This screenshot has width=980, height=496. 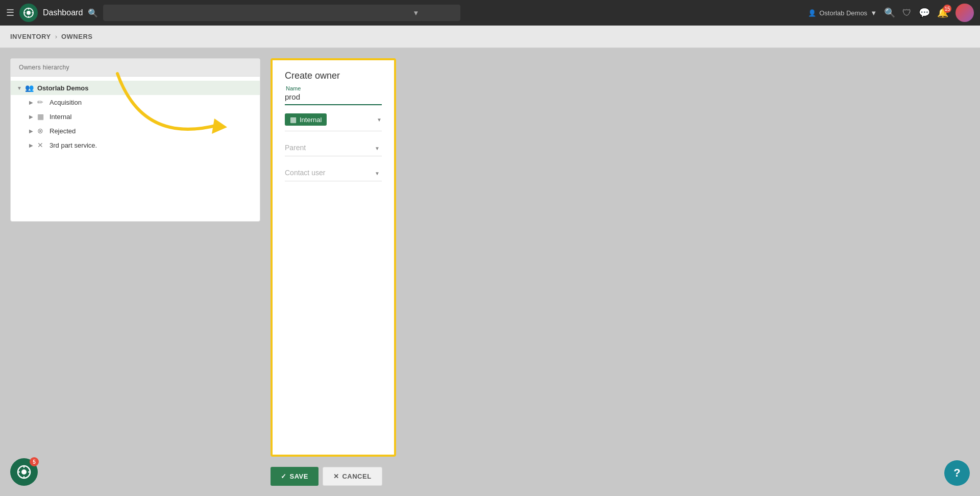 What do you see at coordinates (891, 13) in the screenshot?
I see `nav-right: 👤 Ostorlab Demos ▼ 🔍 🛡 💬 🔔 15` at bounding box center [891, 13].